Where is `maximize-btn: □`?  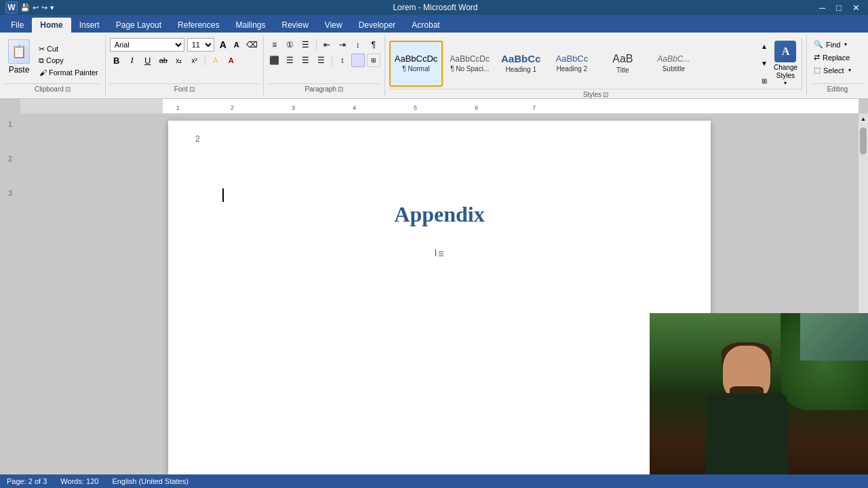 maximize-btn: □ is located at coordinates (839, 8).